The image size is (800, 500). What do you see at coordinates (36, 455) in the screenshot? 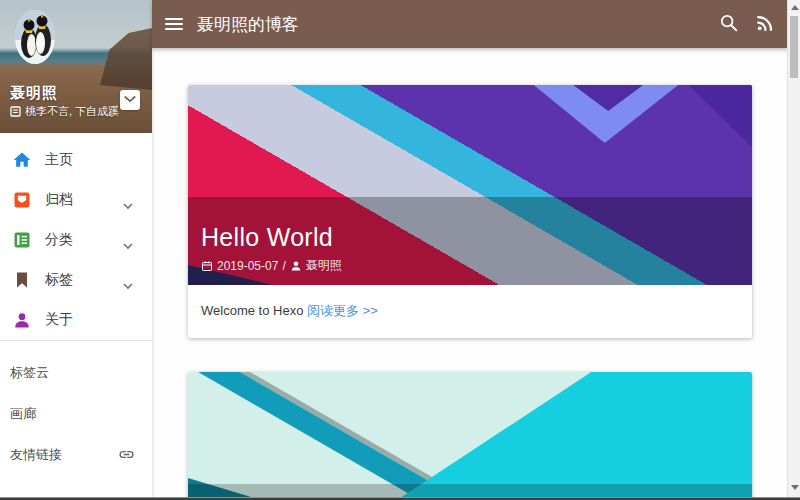
I see `sidebar-link-label: 友情链接` at bounding box center [36, 455].